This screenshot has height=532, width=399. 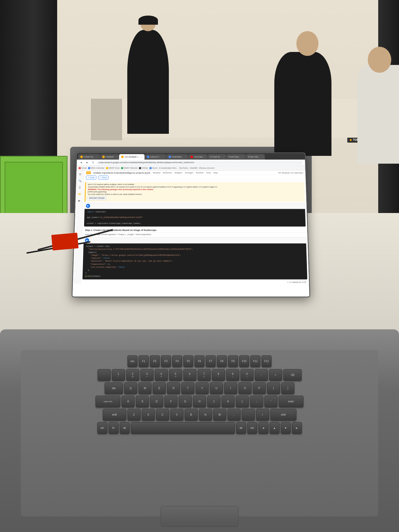 What do you see at coordinates (245, 388) in the screenshot?
I see `key-o: O` at bounding box center [245, 388].